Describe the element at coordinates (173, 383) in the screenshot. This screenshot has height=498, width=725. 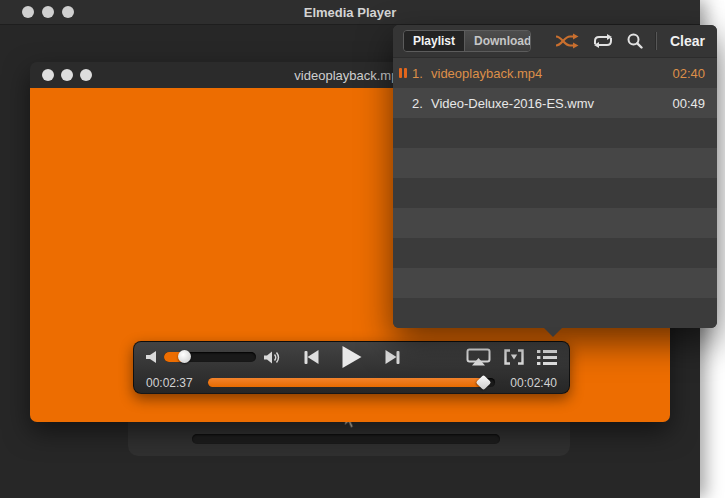
I see `elapsed-time: 00:02:37` at that location.